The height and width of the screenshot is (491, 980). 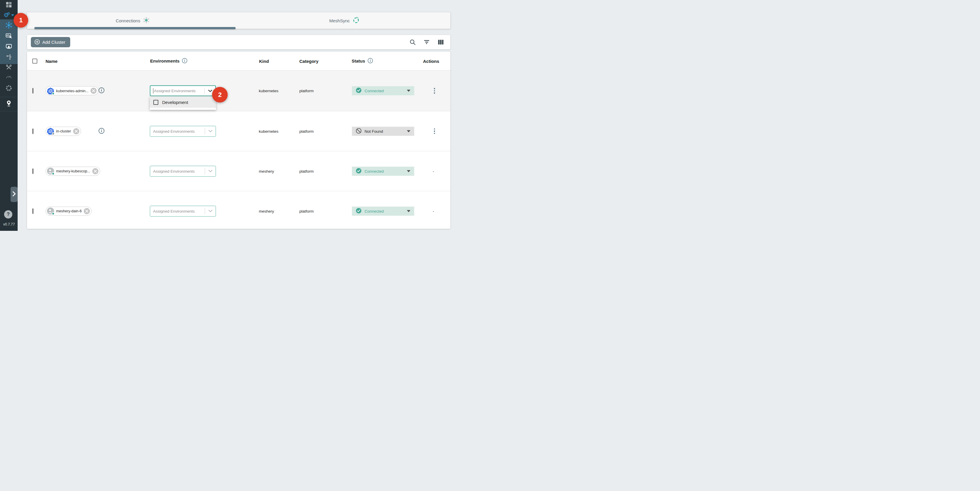 What do you see at coordinates (359, 131) in the screenshot?
I see `not-found-icon` at bounding box center [359, 131].